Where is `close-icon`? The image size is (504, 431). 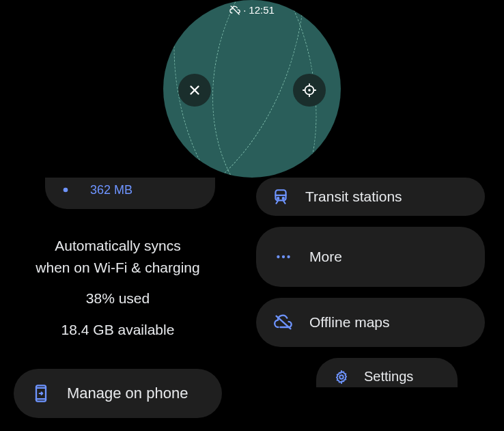
close-icon is located at coordinates (195, 90).